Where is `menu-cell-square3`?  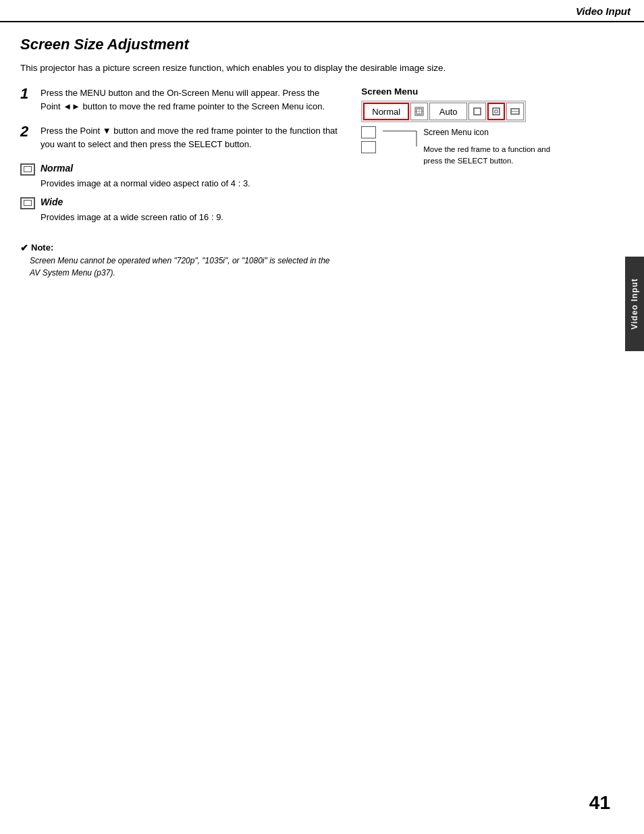
menu-cell-square3 is located at coordinates (515, 111).